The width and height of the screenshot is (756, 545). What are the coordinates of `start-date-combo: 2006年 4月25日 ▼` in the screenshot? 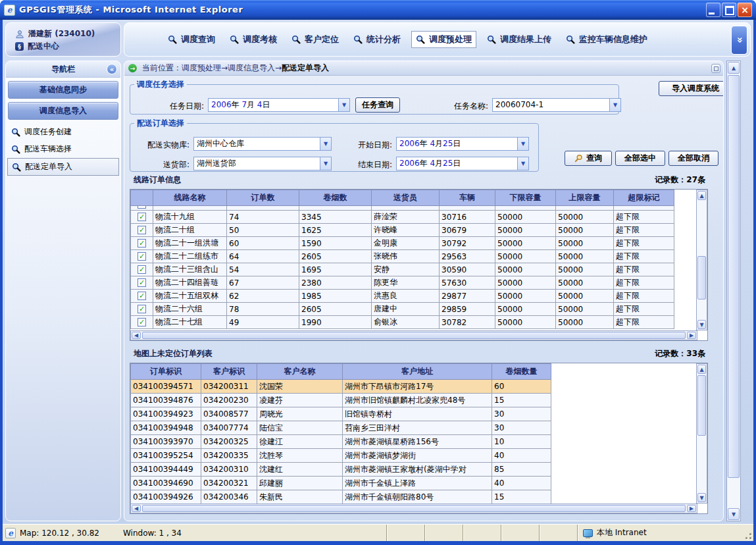 It's located at (463, 143).